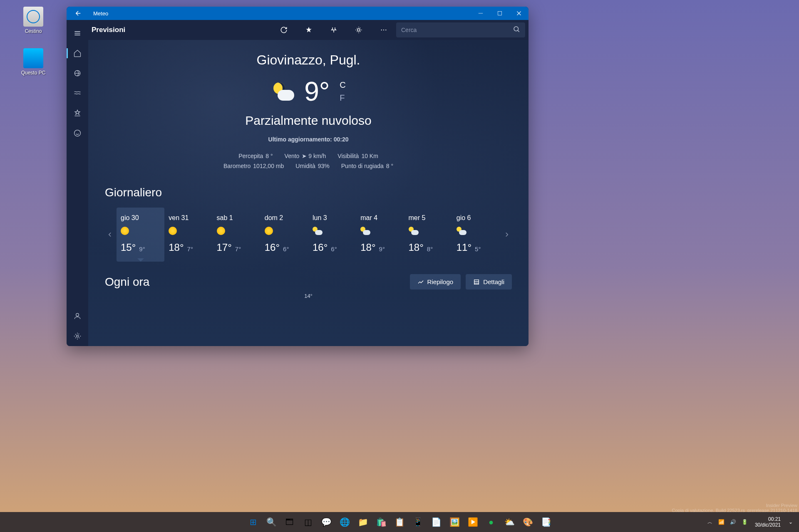  Describe the element at coordinates (308, 139) in the screenshot. I see `last-updated: Ultimo aggiornamento: 00:20` at that location.